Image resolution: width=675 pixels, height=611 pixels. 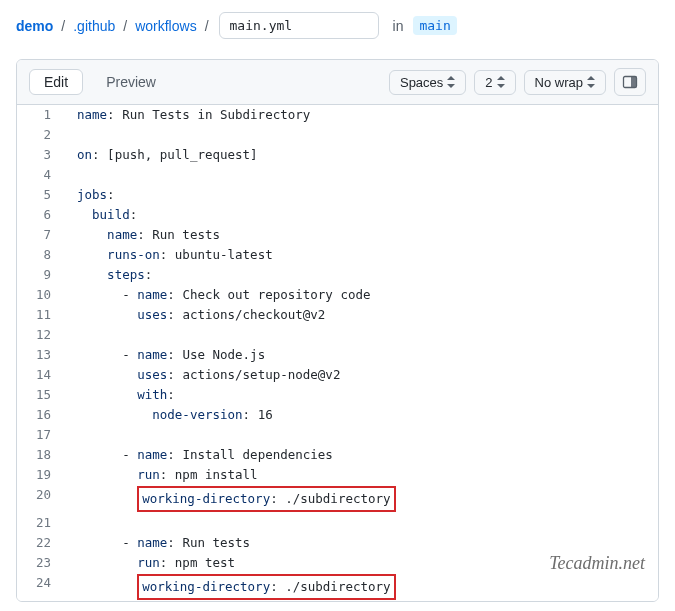 What do you see at coordinates (494, 82) in the screenshot?
I see `indent-size-select: 2` at bounding box center [494, 82].